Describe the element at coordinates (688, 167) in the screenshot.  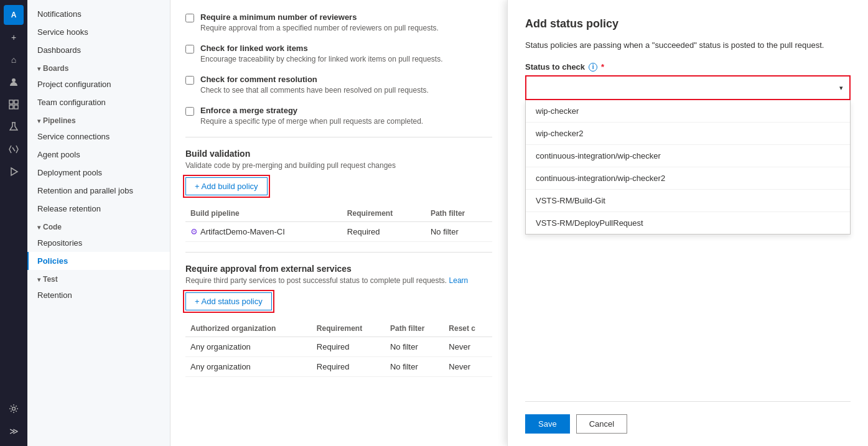
I see `dropdown-options: wip-checker wip-checker2 continuous-inte…` at that location.